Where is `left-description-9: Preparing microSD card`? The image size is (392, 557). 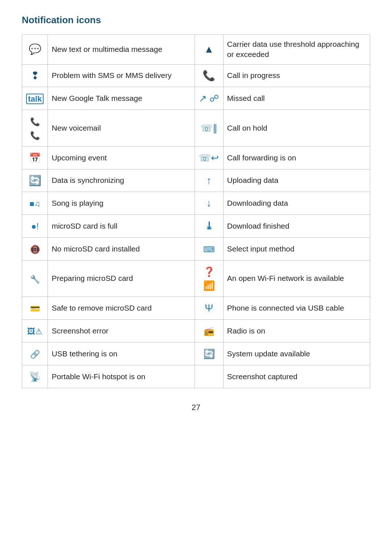 left-description-9: Preparing microSD card is located at coordinates (121, 279).